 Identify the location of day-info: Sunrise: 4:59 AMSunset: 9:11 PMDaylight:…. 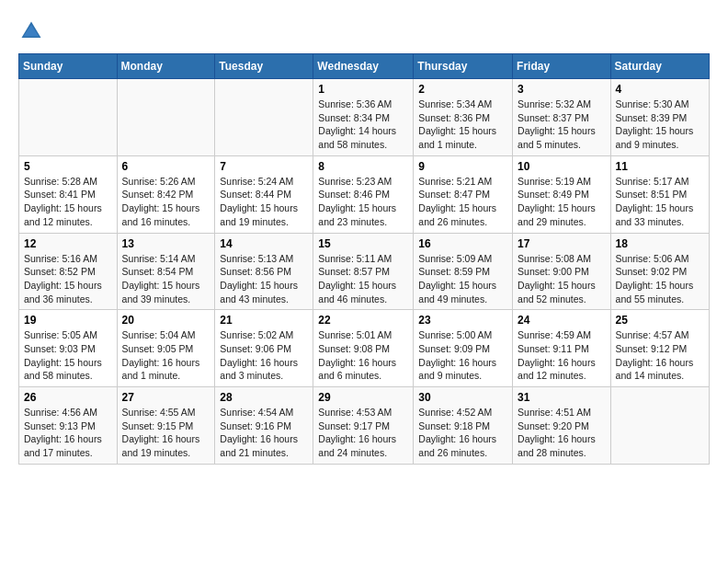
(562, 355).